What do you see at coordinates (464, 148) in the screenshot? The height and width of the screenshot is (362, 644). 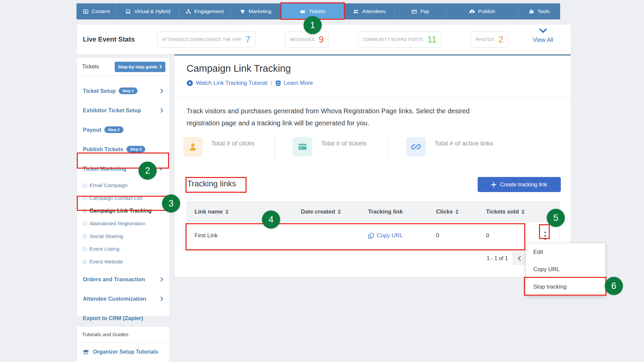 I see `metric-label: Total # of active links` at bounding box center [464, 148].